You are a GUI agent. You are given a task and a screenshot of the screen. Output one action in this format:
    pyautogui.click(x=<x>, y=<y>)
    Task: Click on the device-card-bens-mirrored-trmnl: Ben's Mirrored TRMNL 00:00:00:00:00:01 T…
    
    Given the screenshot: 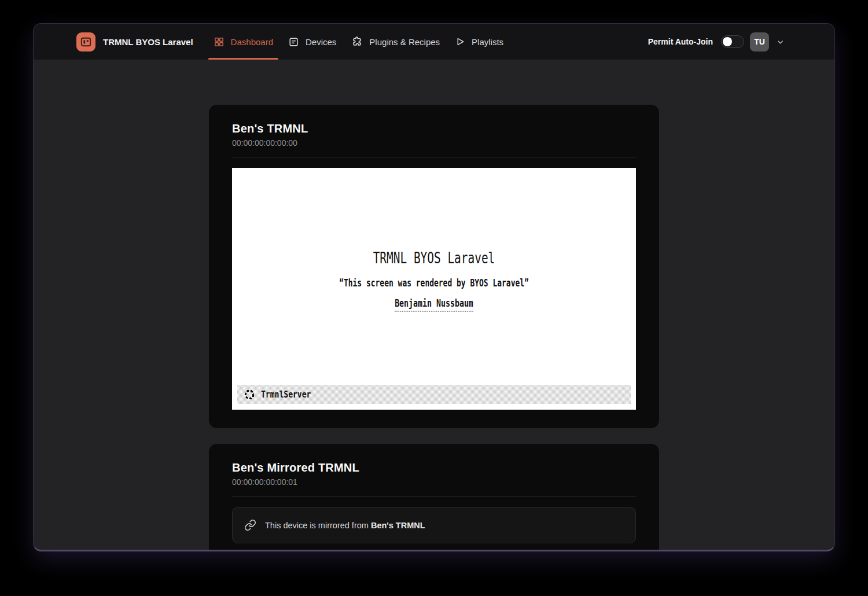 What is the action you would take?
    pyautogui.click(x=434, y=498)
    